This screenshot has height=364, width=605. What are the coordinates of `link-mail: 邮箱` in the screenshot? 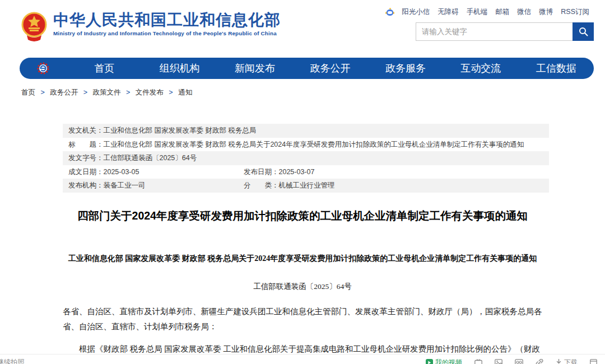 It's located at (502, 12).